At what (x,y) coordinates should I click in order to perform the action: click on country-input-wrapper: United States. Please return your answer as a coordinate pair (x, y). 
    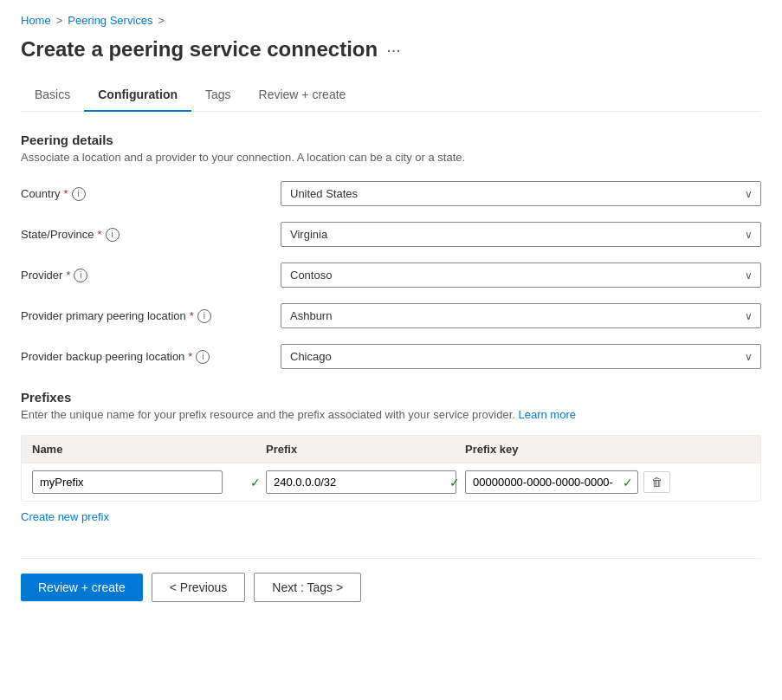
    Looking at the image, I should click on (521, 194).